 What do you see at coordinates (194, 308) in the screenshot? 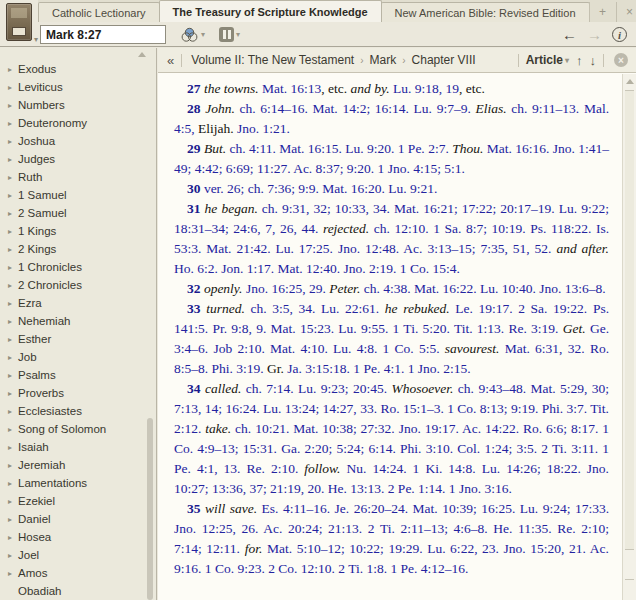
I see `verse-number: 33` at bounding box center [194, 308].